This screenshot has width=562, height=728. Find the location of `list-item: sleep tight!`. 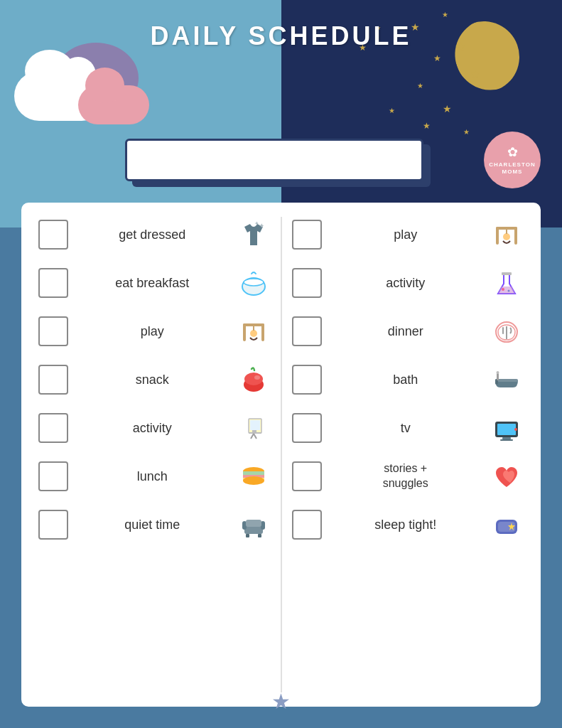

list-item: sleep tight! is located at coordinates (408, 525).